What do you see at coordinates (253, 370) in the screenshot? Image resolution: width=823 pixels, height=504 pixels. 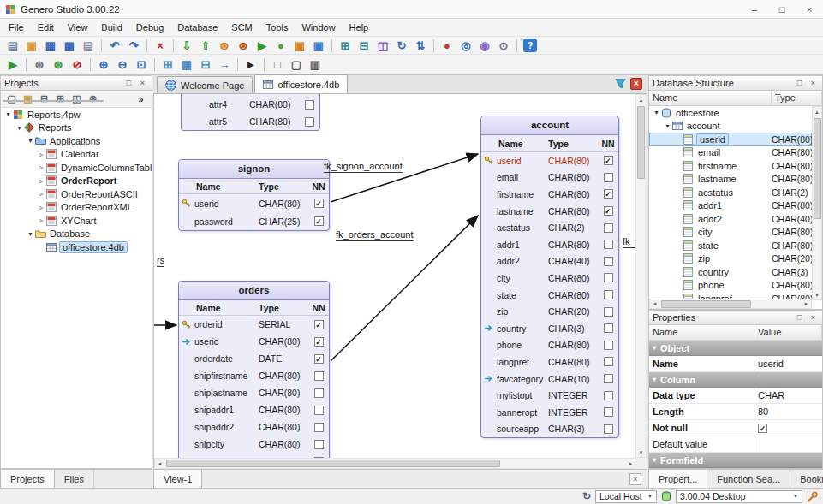 I see `diagram-table-orders: ordersNameTypeNNorderidSERIAL✓useridCHAR…` at bounding box center [253, 370].